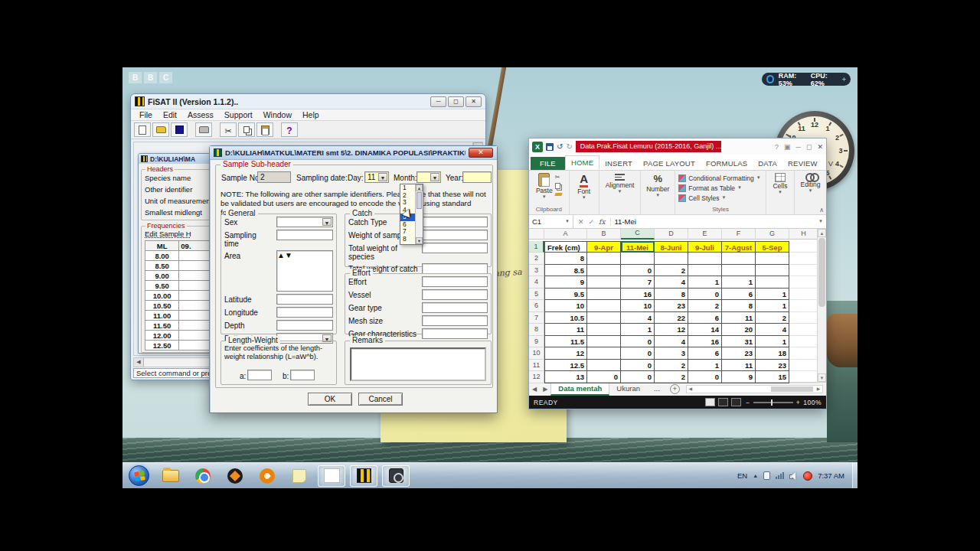 This screenshot has height=551, width=980. I want to click on fisat-titlebar: FiSAT II (Version 1.1.2).. ─ ◻ ✕, so click(308, 101).